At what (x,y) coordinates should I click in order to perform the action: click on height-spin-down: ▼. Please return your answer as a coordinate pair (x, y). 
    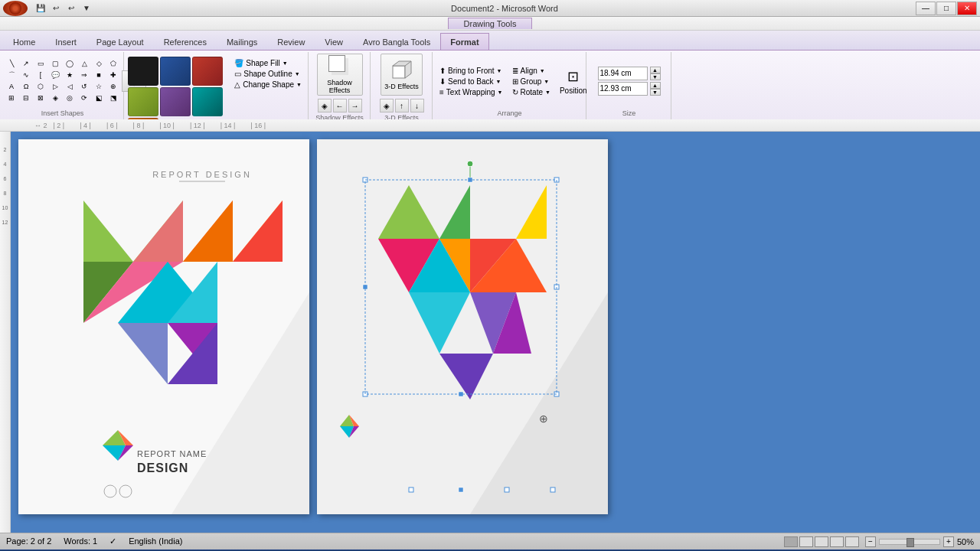
    Looking at the image, I should click on (655, 92).